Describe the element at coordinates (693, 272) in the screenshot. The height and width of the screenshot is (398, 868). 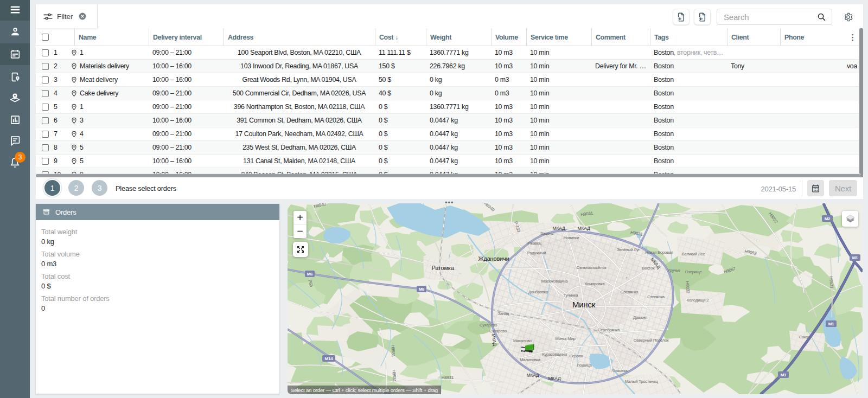
I see `svg-text: Озерище` at that location.